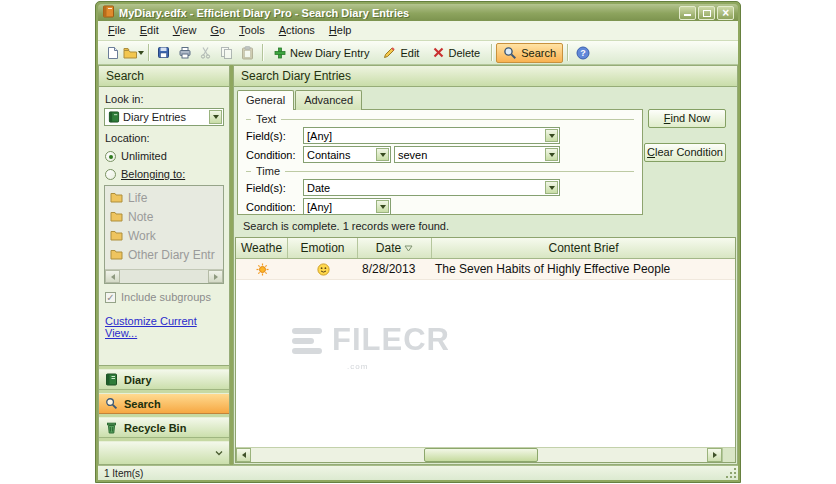 Image resolution: width=836 pixels, height=484 pixels. I want to click on table-row: 8/28/2013 The Seven Habits of Highly Eff…, so click(486, 270).